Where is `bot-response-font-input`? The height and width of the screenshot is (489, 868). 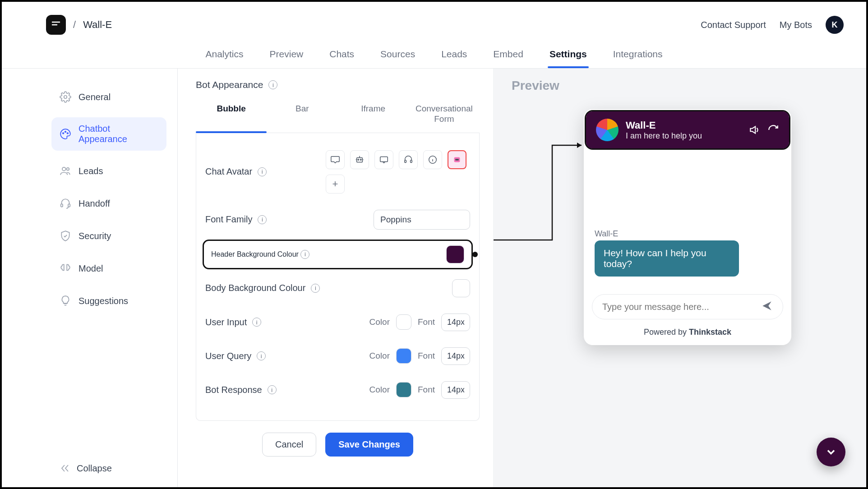 bot-response-font-input is located at coordinates (456, 390).